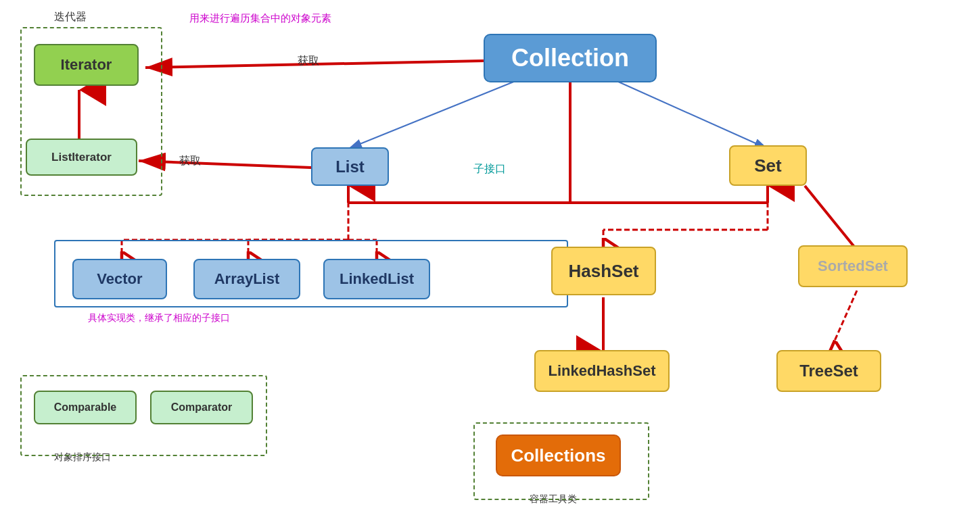  What do you see at coordinates (377, 279) in the screenshot?
I see `node-linked-list: LinkedList` at bounding box center [377, 279].